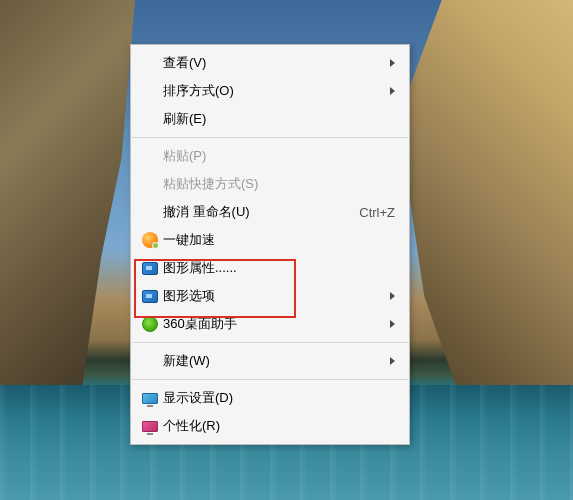  What do you see at coordinates (279, 268) in the screenshot?
I see `menu-graphics-properties-label: 图形属性......` at bounding box center [279, 268].